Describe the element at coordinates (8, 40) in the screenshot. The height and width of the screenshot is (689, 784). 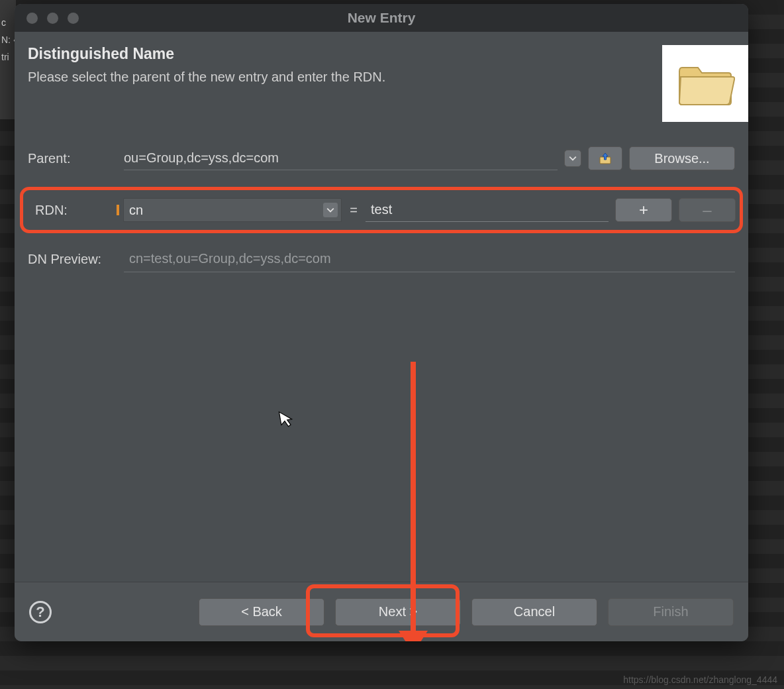
I see `sliver-text: N: ‹` at that location.